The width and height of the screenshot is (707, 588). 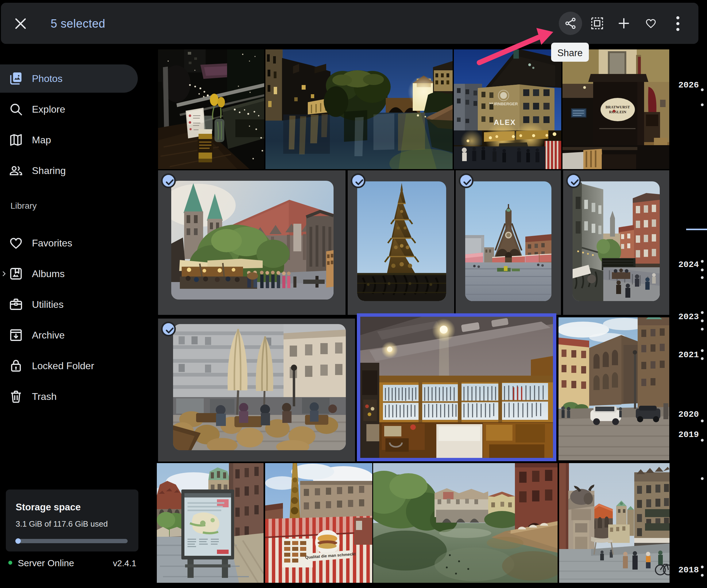 I want to click on svg-text: NURNBERGER, so click(x=504, y=104).